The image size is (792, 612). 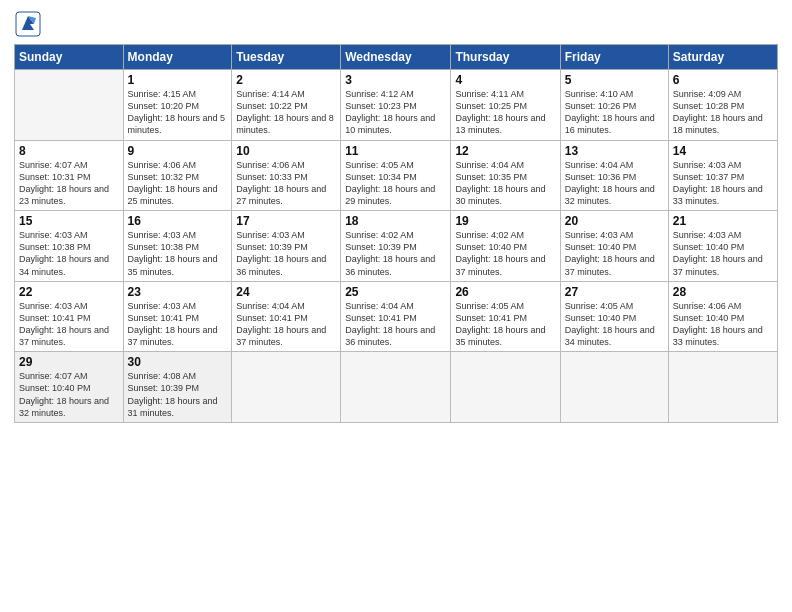 What do you see at coordinates (286, 106) in the screenshot?
I see `calendar-cell: 2Sunrise: 4:14 AMSunset: 10:22 PMDayligh…` at bounding box center [286, 106].